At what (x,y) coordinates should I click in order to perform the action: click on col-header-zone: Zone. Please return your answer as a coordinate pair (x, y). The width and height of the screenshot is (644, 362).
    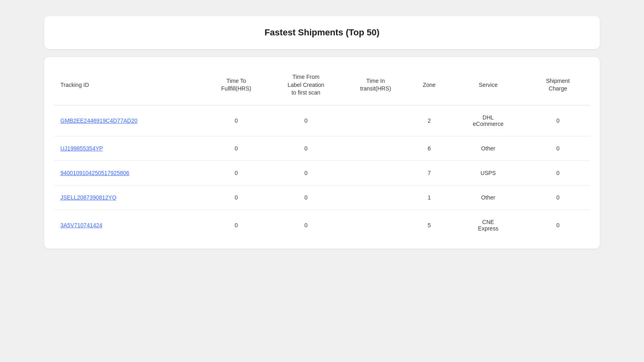
    Looking at the image, I should click on (429, 85).